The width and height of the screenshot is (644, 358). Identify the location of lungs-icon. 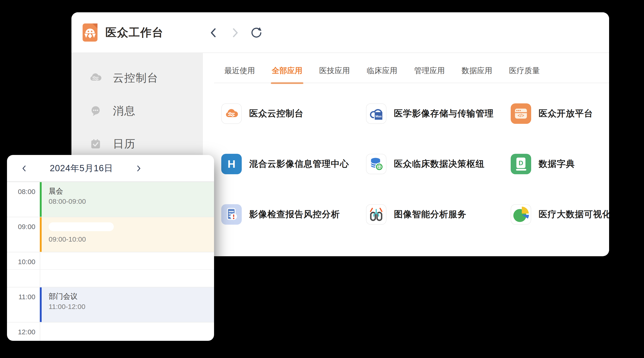
(376, 214).